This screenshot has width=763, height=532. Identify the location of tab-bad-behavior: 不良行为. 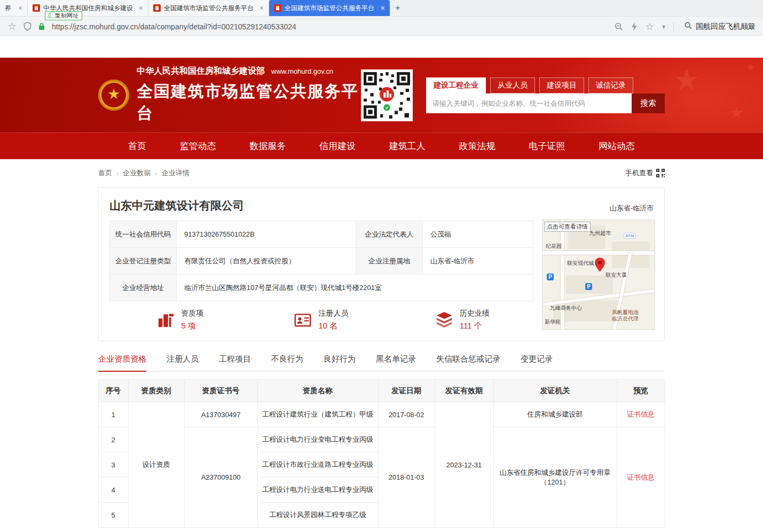
(287, 362).